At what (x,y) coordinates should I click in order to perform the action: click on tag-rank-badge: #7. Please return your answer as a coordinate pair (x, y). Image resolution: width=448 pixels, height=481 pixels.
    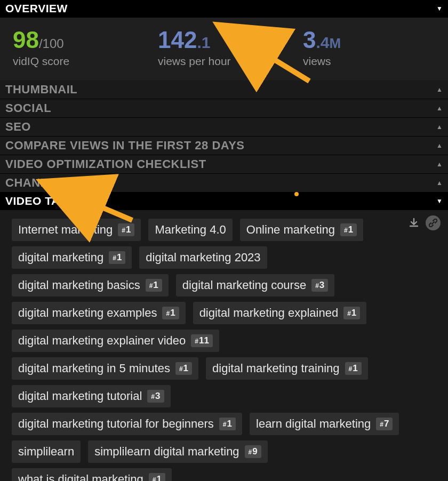
    Looking at the image, I should click on (384, 424).